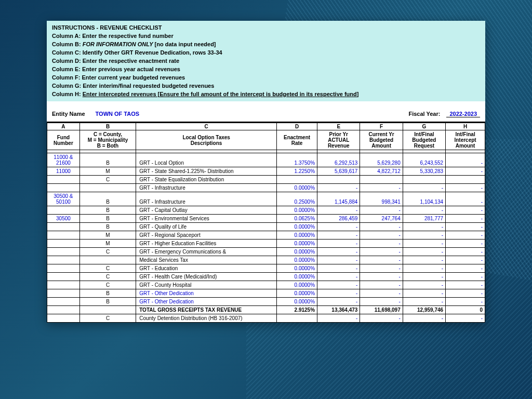 This screenshot has height=399, width=532. What do you see at coordinates (108, 140) in the screenshot?
I see `header-jurisdiction: C = County, M = Municipality B = Both` at bounding box center [108, 140].